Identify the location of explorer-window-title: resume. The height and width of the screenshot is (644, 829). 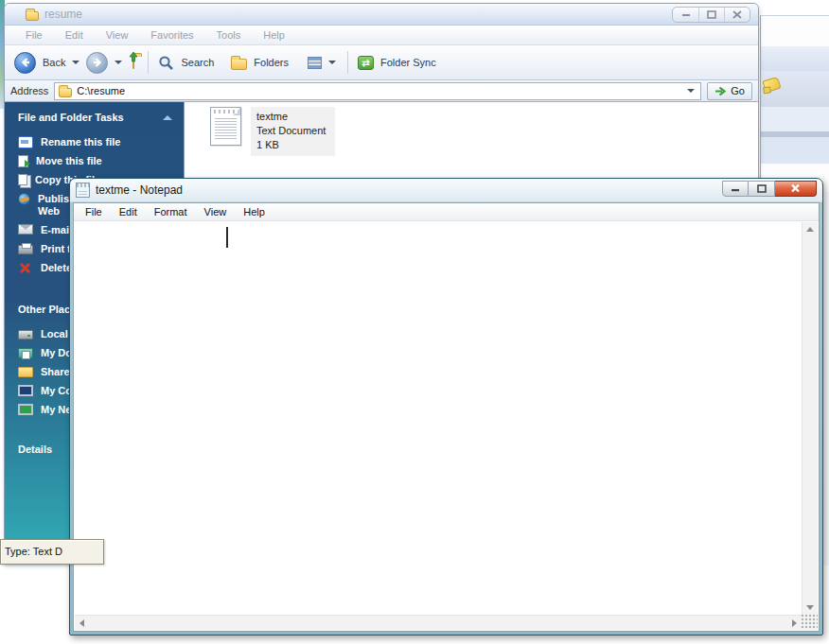
(63, 14).